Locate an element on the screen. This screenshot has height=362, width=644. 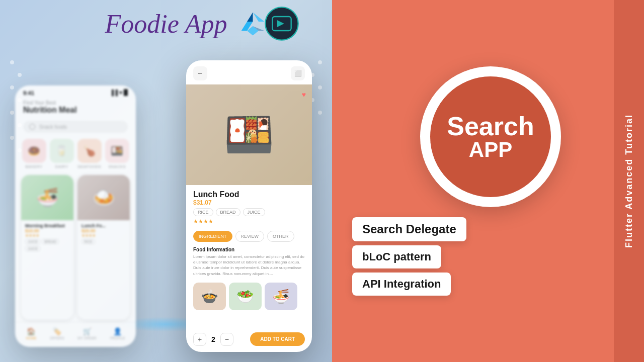
status-icons: ▐▐ ▾ ▉ is located at coordinates (119, 93).